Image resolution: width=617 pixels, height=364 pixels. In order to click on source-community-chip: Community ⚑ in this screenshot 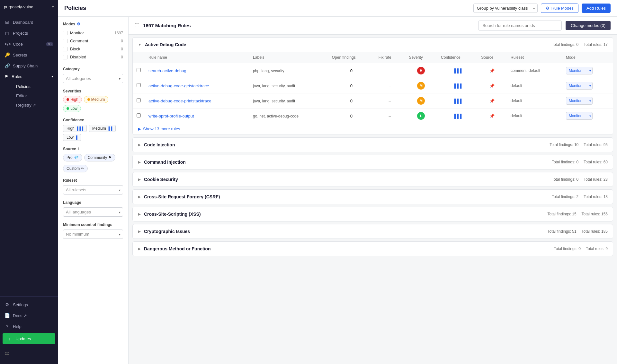, I will do `click(100, 158)`.